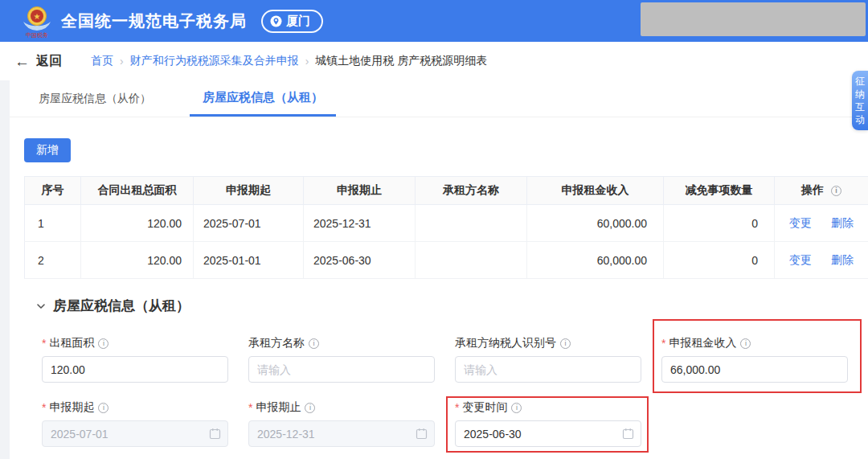  Describe the element at coordinates (596, 191) in the screenshot. I see `col-rent: 申报租金收入` at that location.